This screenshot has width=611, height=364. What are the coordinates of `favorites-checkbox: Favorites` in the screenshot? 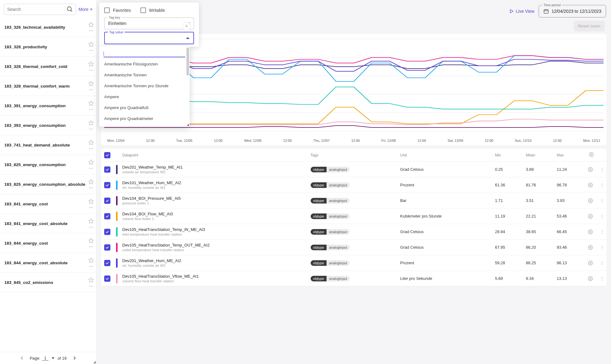 It's located at (118, 10).